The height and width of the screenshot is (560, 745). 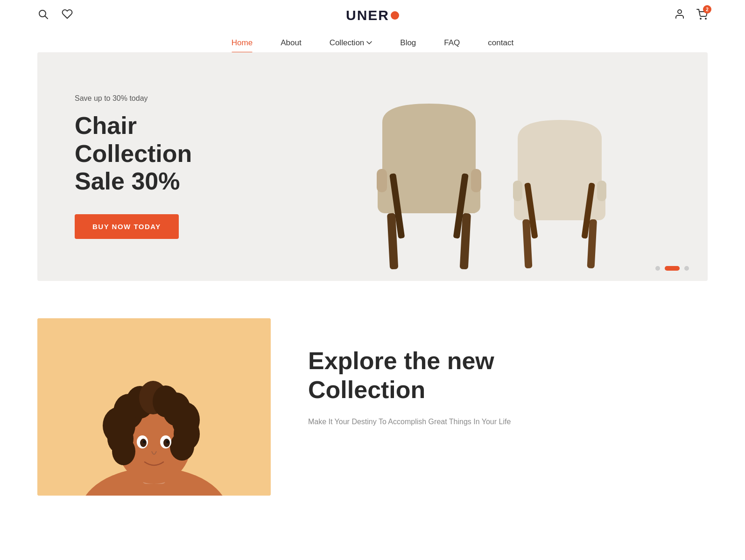 I want to click on explore-content: Explore the new Collection Make It Your …, so click(x=508, y=373).